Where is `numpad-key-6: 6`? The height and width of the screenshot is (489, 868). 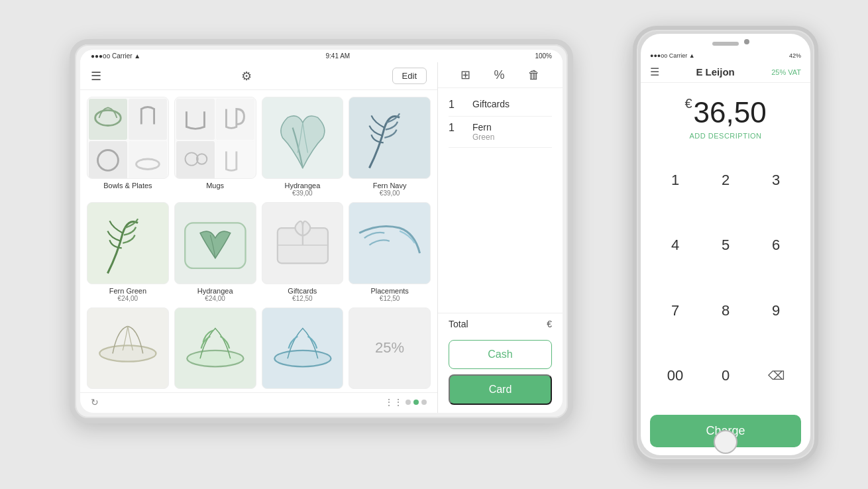 numpad-key-6: 6 is located at coordinates (776, 245).